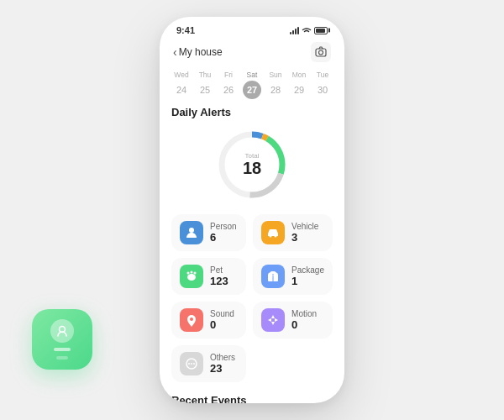 The width and height of the screenshot is (504, 420). What do you see at coordinates (273, 320) in the screenshot?
I see `motion-icon` at bounding box center [273, 320].